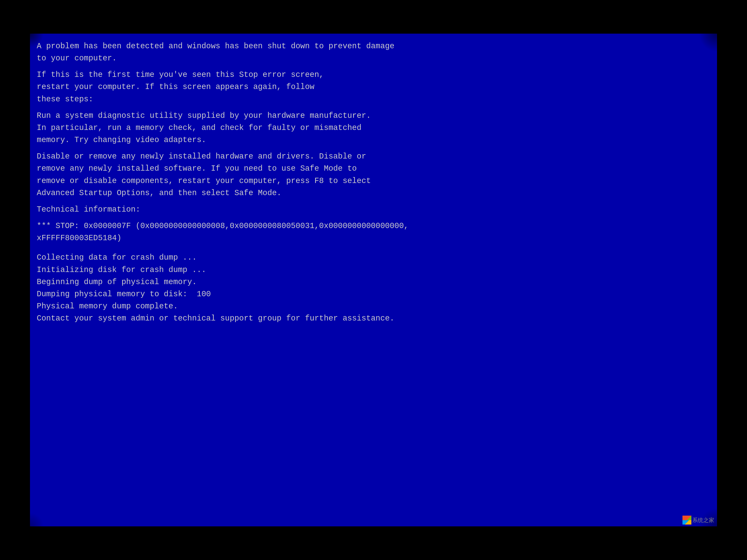  Describe the element at coordinates (374, 128) in the screenshot. I see `diagnostic-section: Run a system diagnostic utility supplied…` at that location.